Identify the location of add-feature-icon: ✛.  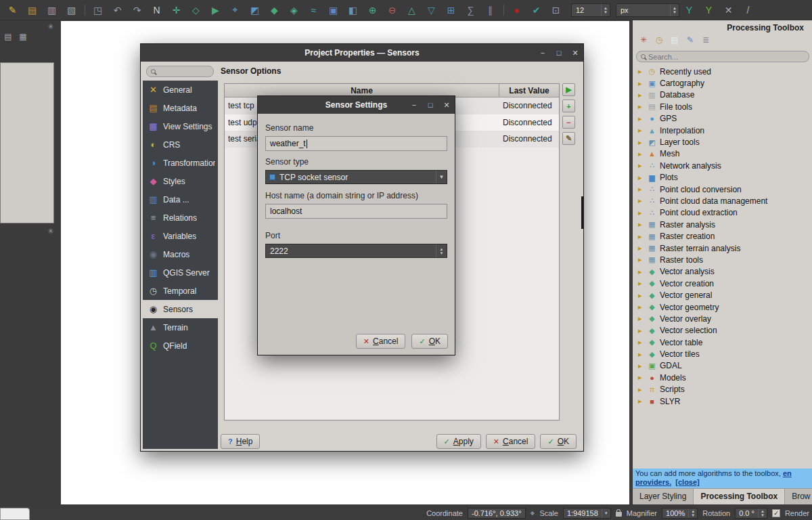
(176, 10).